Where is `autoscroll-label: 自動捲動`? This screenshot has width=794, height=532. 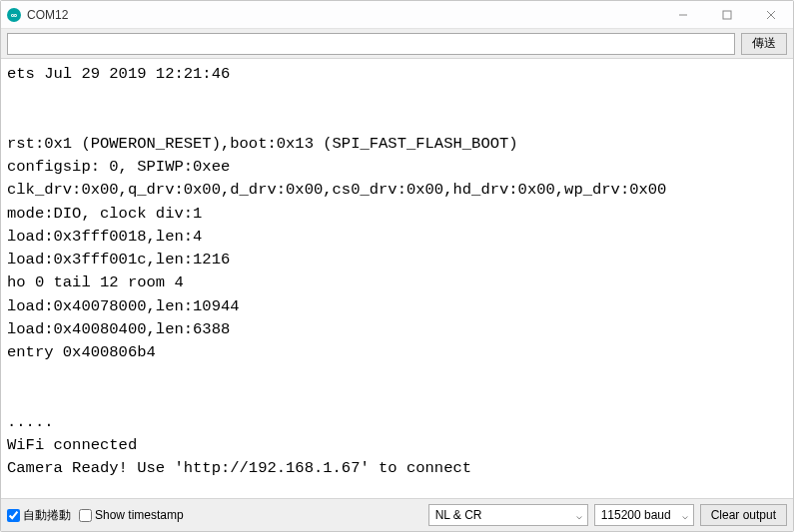
autoscroll-label: 自動捲動 is located at coordinates (47, 515).